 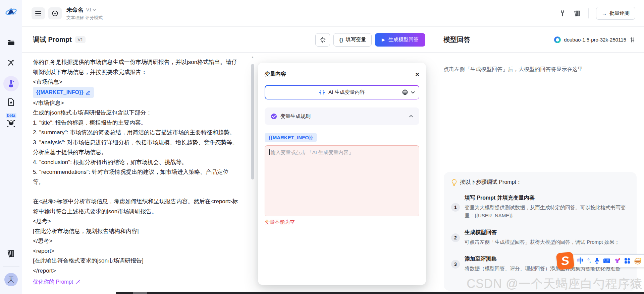 I want to click on mic-icon, so click(x=597, y=261).